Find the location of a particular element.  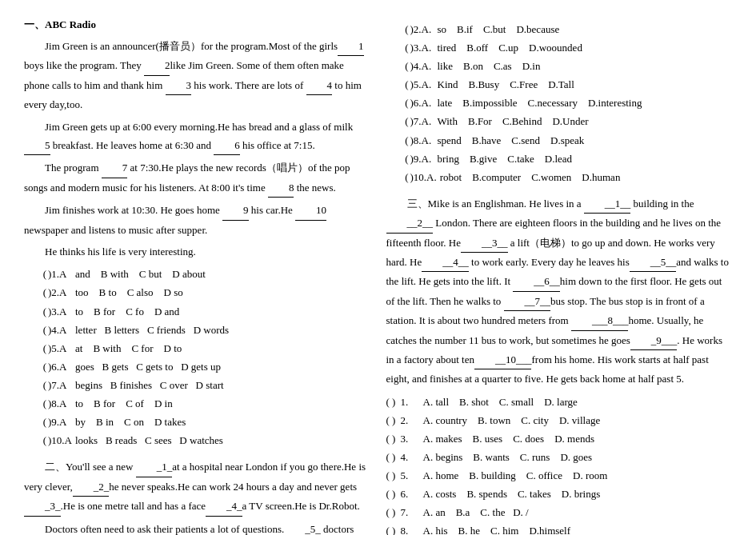

blank-3-3: __3__ is located at coordinates (485, 243).